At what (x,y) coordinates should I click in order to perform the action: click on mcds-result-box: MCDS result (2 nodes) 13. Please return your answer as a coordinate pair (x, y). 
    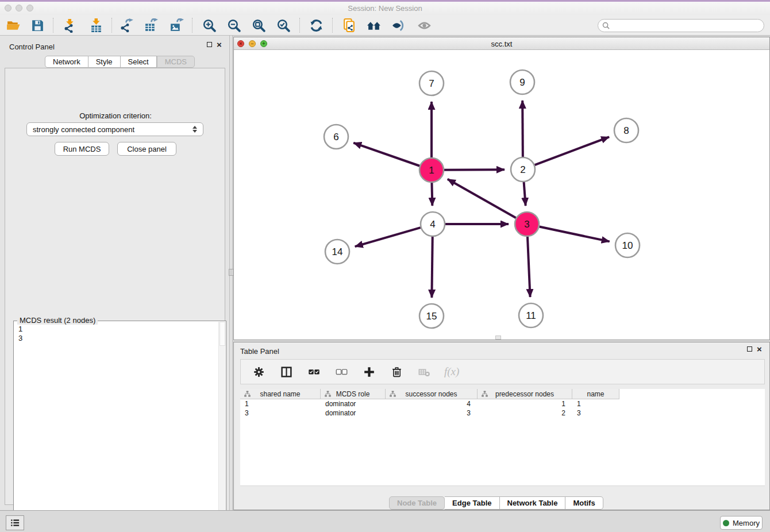
    Looking at the image, I should click on (120, 426).